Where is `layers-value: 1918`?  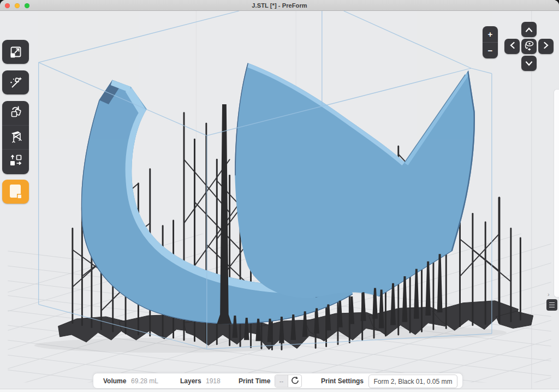
layers-value: 1918 is located at coordinates (213, 381).